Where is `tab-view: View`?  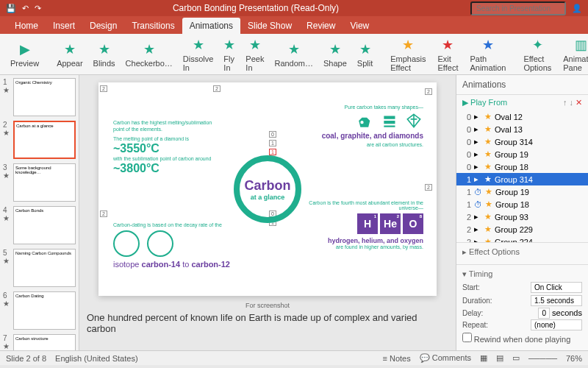
tab-view: View is located at coordinates (359, 26).